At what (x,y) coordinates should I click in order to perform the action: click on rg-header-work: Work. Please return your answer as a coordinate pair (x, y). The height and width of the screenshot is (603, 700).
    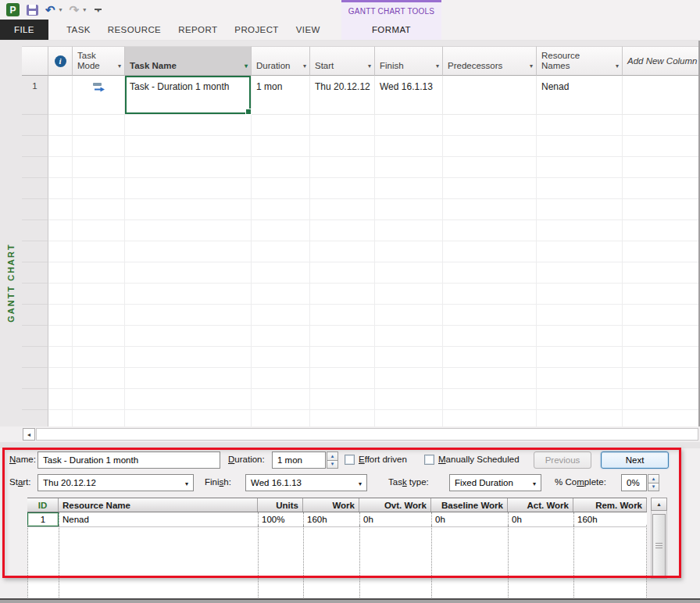
    Looking at the image, I should click on (331, 505).